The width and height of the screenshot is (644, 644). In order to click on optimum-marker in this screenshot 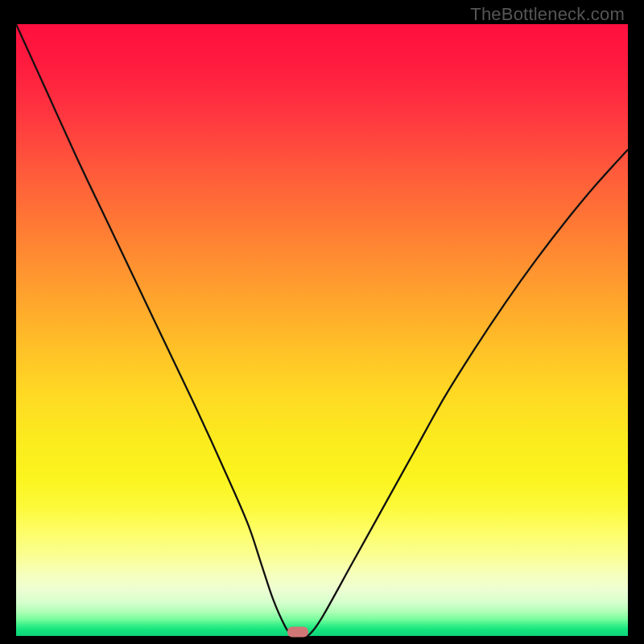, I will do `click(298, 633)`.